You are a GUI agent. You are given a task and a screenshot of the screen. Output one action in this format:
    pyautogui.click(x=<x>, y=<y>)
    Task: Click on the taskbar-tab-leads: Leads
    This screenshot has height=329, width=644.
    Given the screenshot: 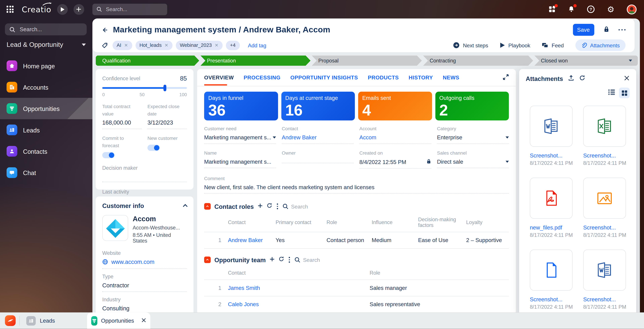 What is the action you would take?
    pyautogui.click(x=40, y=321)
    